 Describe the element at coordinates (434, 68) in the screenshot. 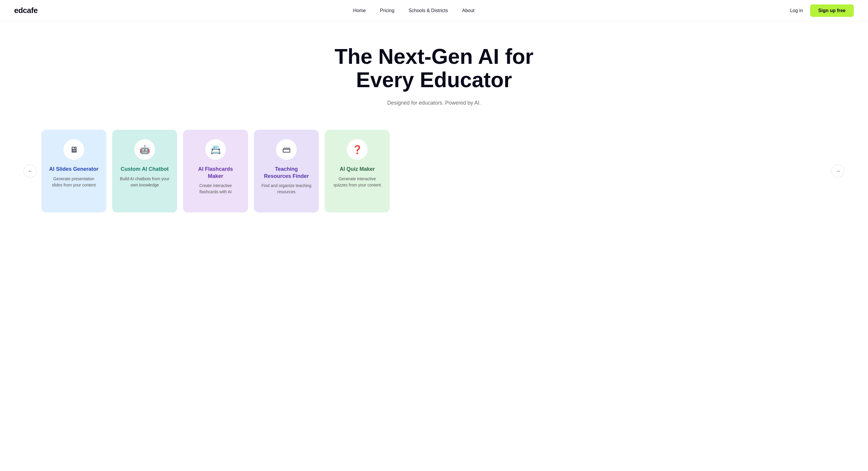

I see `hero-title: The Next-Gen AI for Every Educator` at that location.